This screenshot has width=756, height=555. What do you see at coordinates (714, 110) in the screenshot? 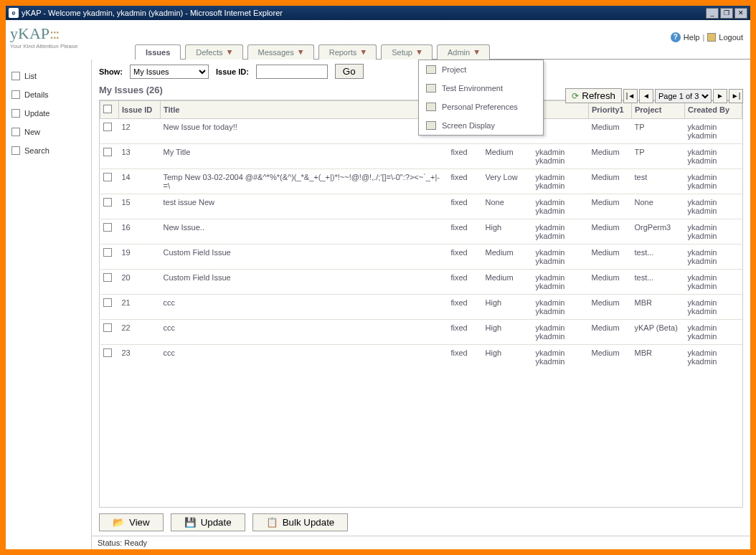
I see `column-header: Created By` at bounding box center [714, 110].